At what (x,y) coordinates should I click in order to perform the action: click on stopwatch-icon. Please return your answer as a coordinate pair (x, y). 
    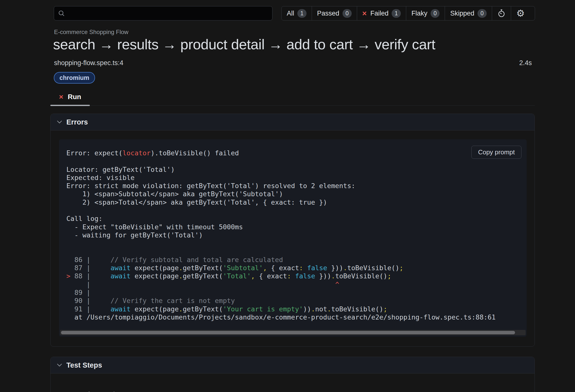
    Looking at the image, I should click on (502, 13).